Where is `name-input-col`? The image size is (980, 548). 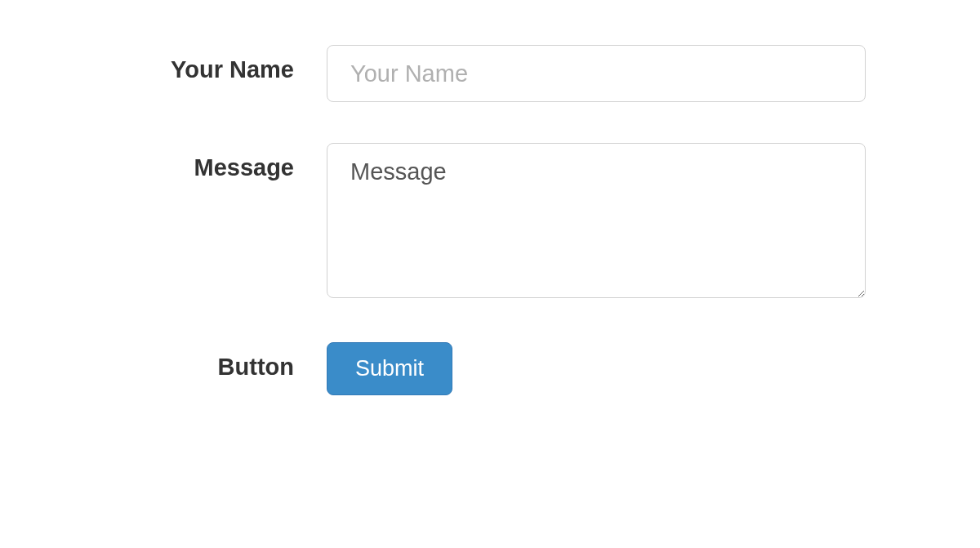
name-input-col is located at coordinates (596, 74).